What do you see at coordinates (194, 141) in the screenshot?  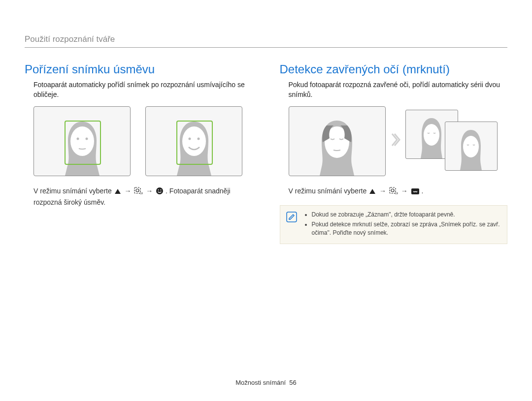 I see `illustration-face-smiling` at bounding box center [194, 141].